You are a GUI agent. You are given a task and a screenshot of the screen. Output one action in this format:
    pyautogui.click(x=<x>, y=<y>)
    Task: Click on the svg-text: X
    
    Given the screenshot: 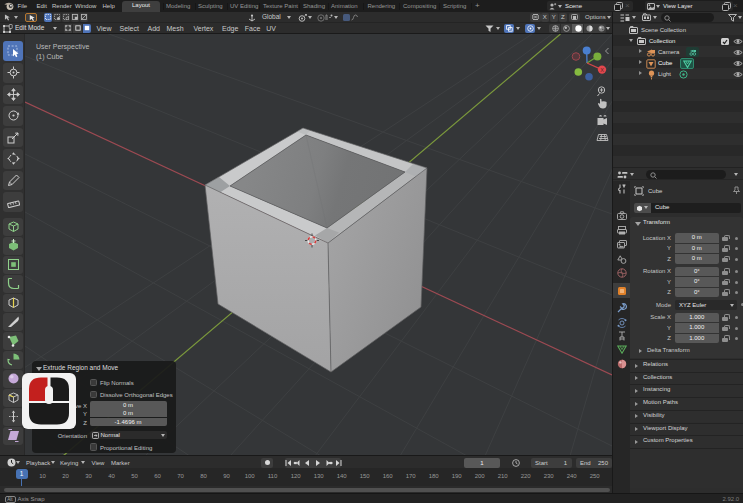 What is the action you would take?
    pyautogui.click(x=602, y=70)
    